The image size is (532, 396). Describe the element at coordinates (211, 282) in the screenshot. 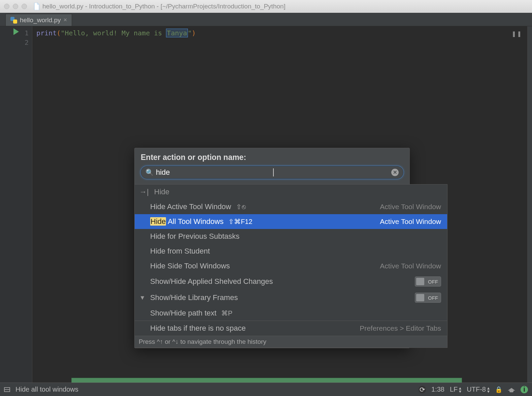

I see `result-label: Show/Hide Applied Shelved Changes` at that location.